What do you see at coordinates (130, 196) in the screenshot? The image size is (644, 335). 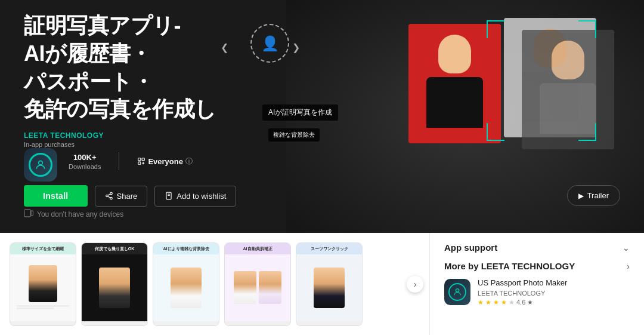 I see `action-buttons-row: Install Share Add to wishlist` at bounding box center [130, 196].